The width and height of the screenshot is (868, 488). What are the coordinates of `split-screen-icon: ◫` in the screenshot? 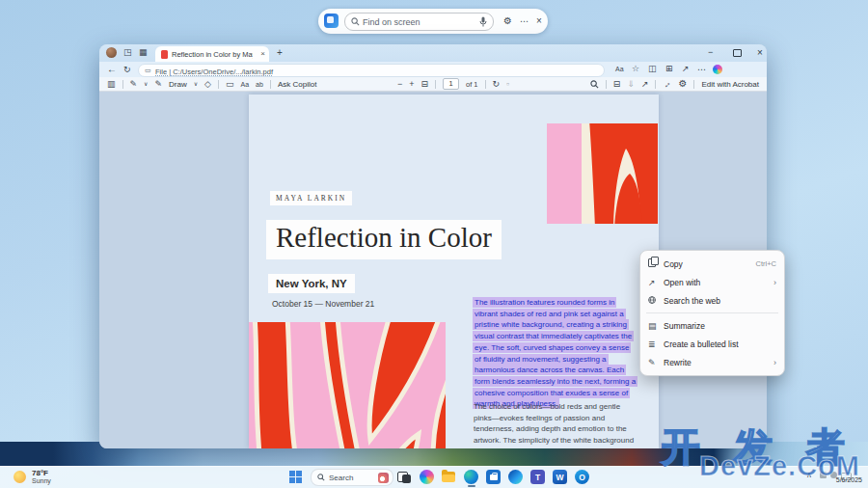 It's located at (652, 69).